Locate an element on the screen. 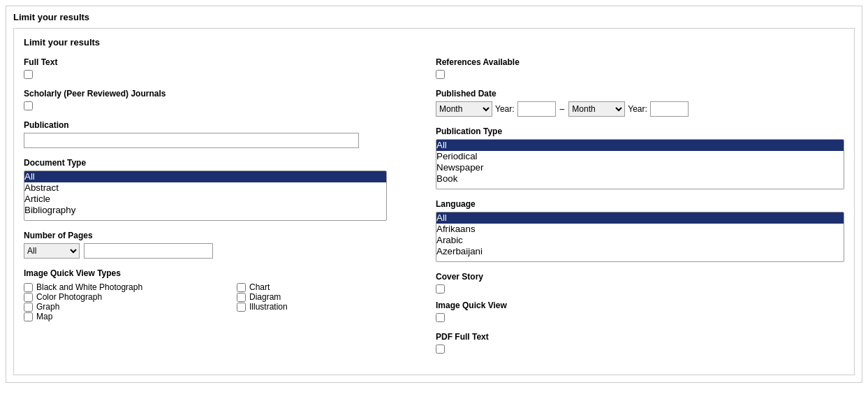  scholarly-checkbox is located at coordinates (28, 106).